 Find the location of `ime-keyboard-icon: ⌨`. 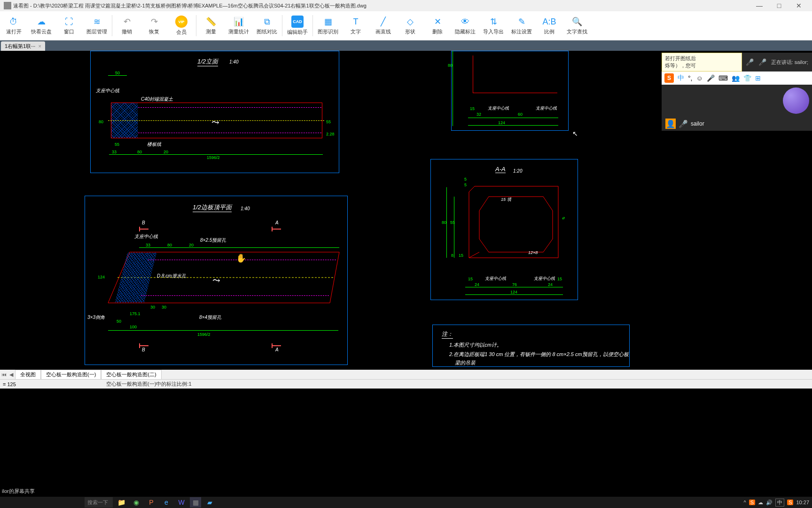

ime-keyboard-icon: ⌨ is located at coordinates (723, 78).